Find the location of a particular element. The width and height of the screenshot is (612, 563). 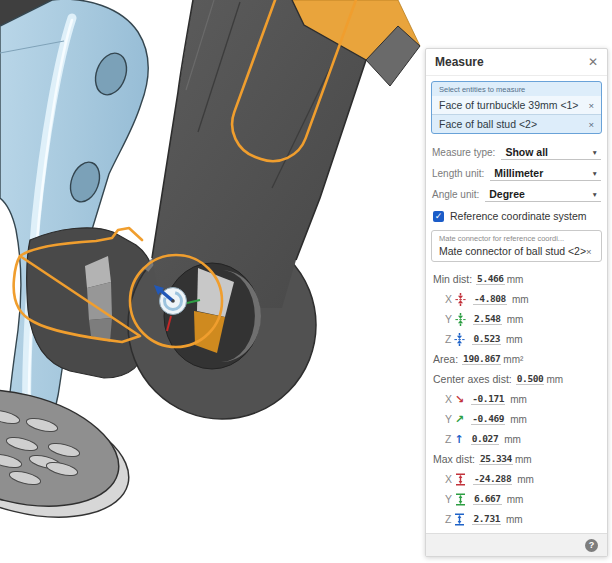

diagonal-arrow-icon: ↗ is located at coordinates (460, 420).